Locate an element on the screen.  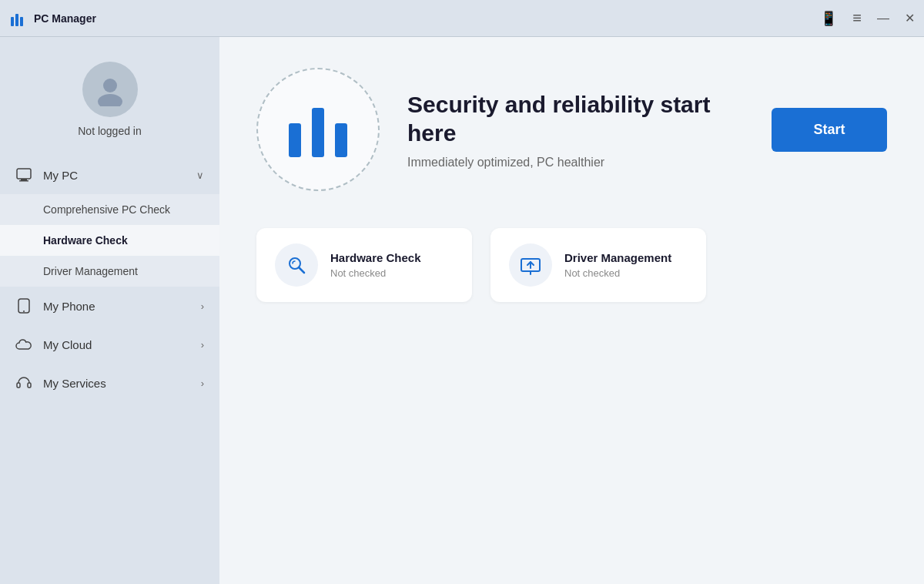
my-services-label: My Services is located at coordinates (117, 384).